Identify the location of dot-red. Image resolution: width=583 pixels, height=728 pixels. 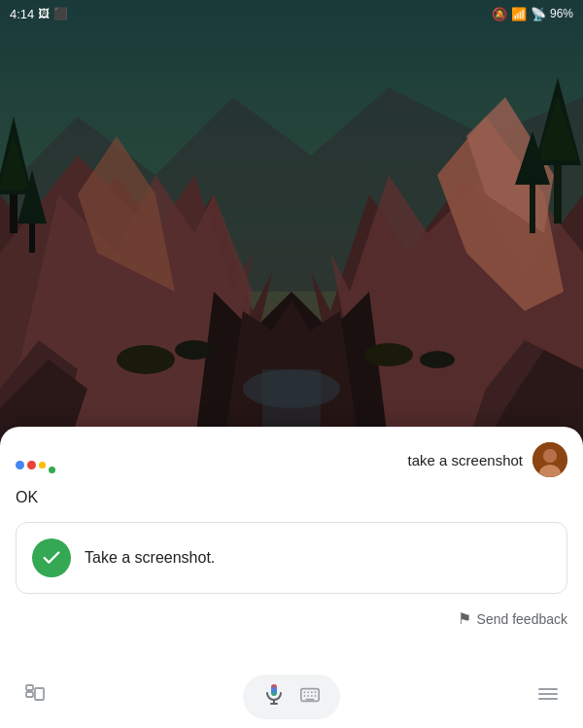
(31, 465).